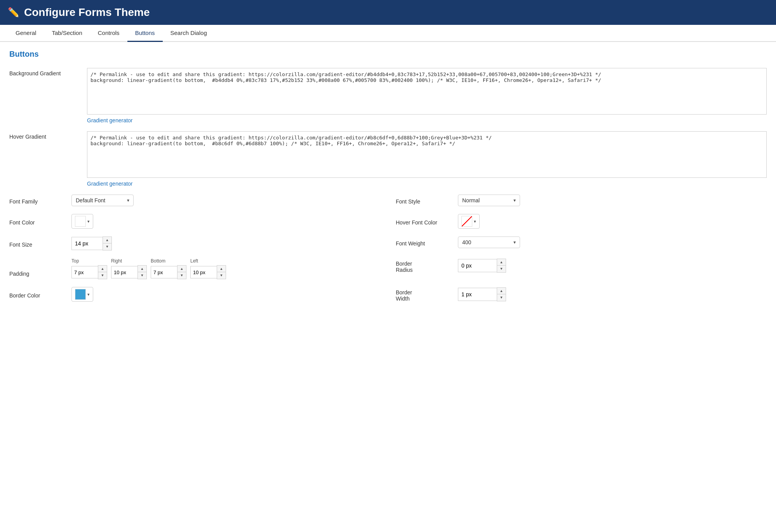 This screenshot has height=532, width=776. I want to click on font-size-input-wrapper: ▲ ▼, so click(92, 243).